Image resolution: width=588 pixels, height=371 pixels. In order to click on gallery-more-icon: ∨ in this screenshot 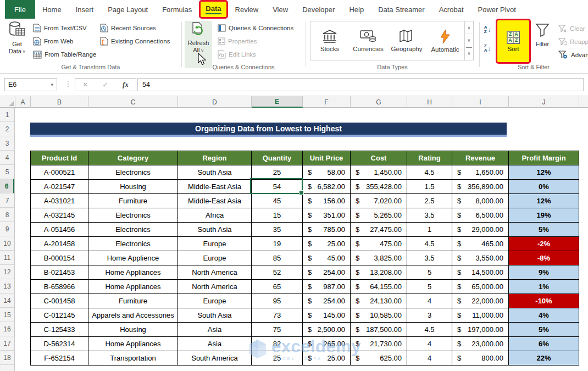, I will do `click(469, 54)`.